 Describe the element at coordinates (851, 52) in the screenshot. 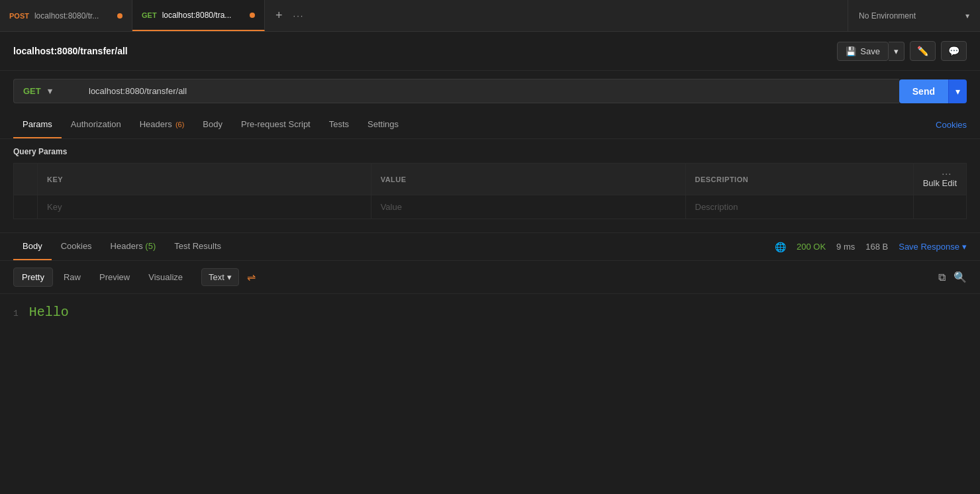

I see `save-icon: 💾` at that location.